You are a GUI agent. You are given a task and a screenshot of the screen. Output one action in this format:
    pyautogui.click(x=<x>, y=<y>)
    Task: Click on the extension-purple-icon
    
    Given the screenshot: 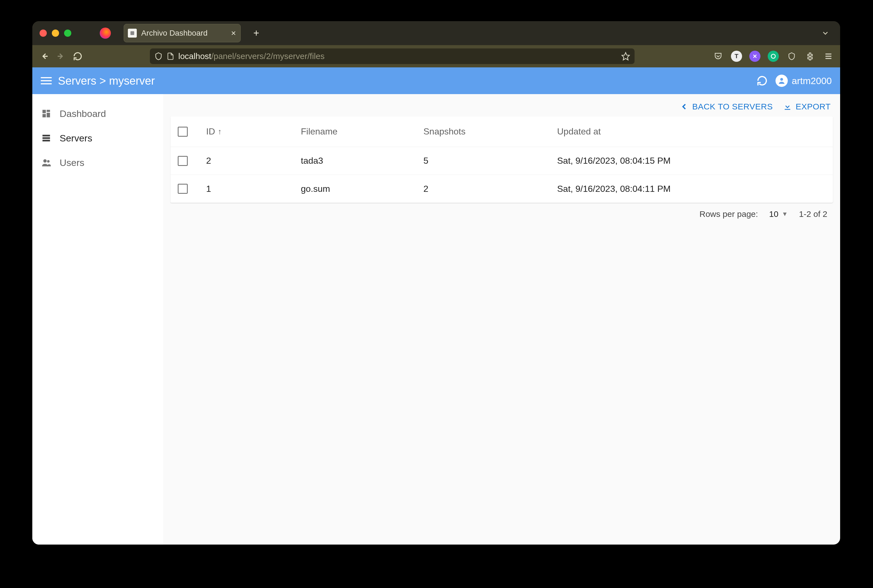 What is the action you would take?
    pyautogui.click(x=755, y=56)
    